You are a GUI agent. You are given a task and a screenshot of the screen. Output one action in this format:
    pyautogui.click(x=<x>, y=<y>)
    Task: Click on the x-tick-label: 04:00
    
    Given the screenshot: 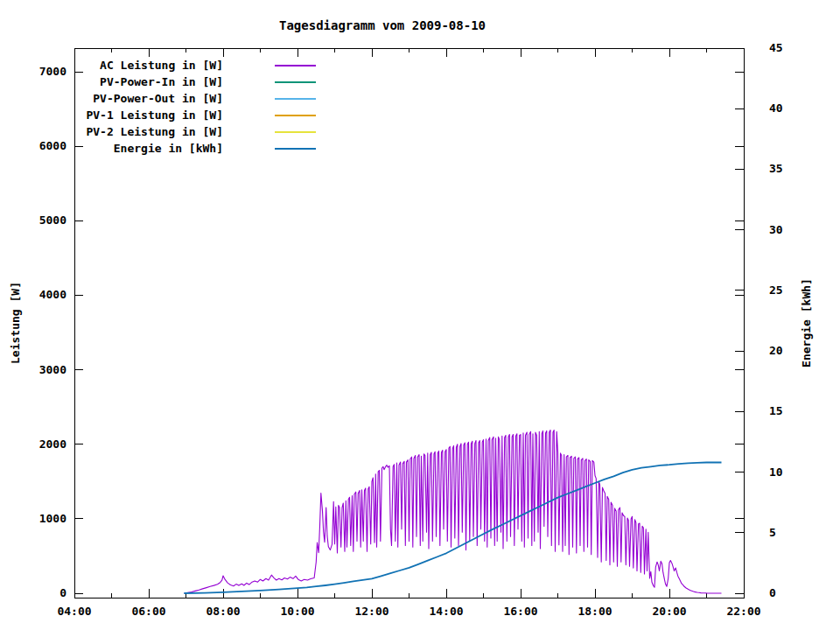 What is the action you would take?
    pyautogui.click(x=74, y=611)
    